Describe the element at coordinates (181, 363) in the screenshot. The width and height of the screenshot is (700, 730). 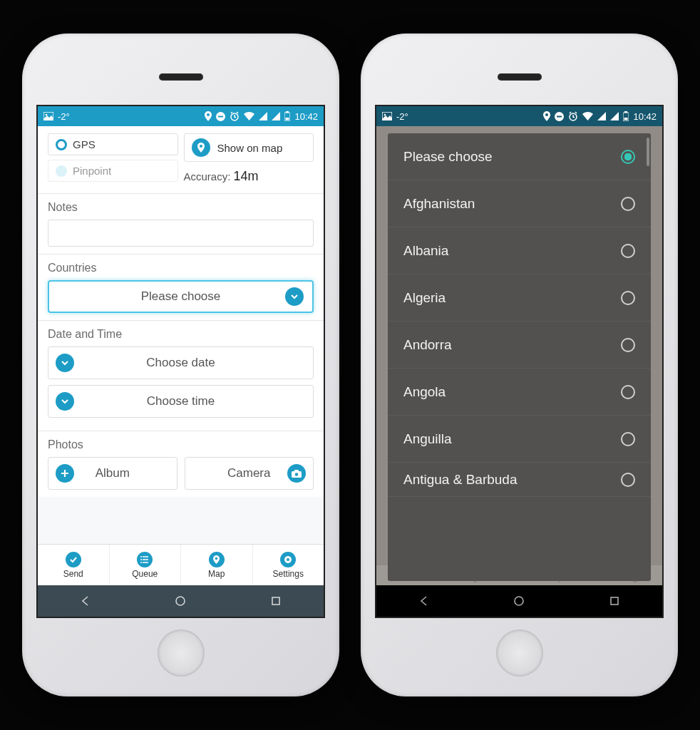
I see `choose-date-button: Choose date` at that location.